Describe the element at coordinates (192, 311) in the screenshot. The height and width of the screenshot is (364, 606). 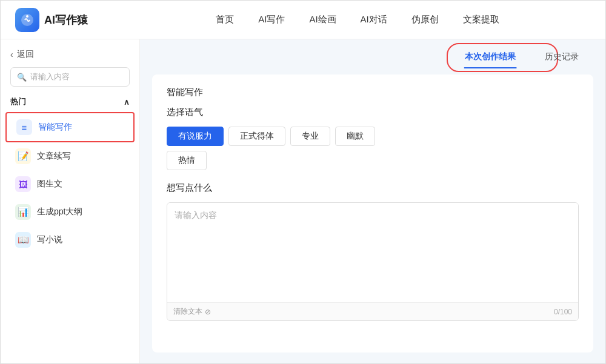
I see `clear-text-button: 清除文本 ⊘` at that location.